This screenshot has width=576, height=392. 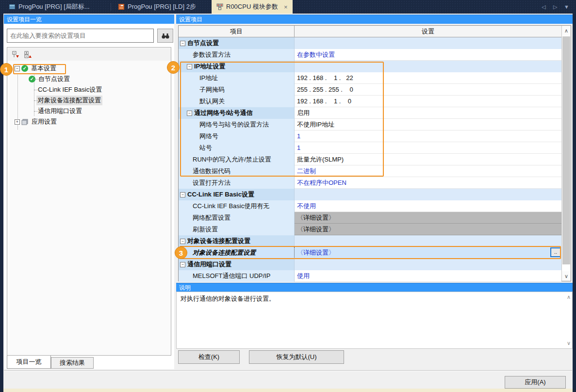 I want to click on item-cell: 刷新设置, so click(x=237, y=229).